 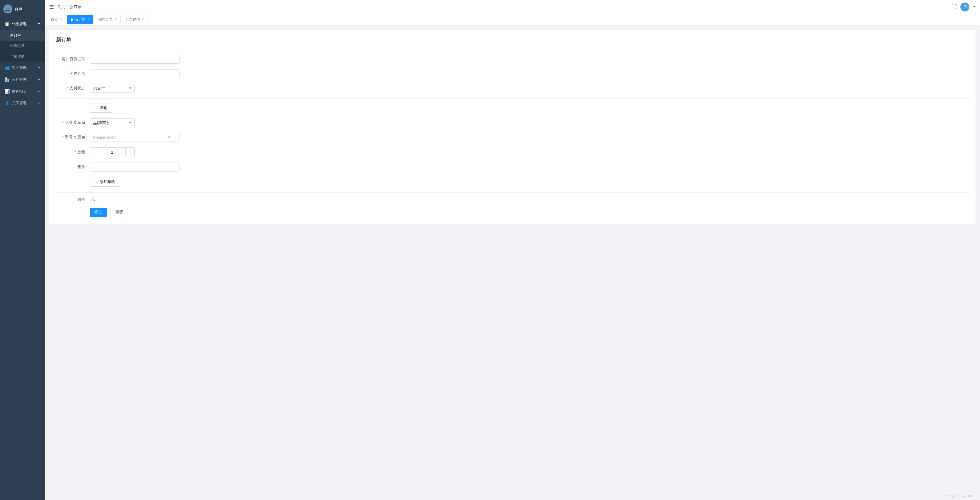 What do you see at coordinates (112, 88) in the screenshot?
I see `payment-status-select: 未支付 已支付 部分支付` at bounding box center [112, 88].